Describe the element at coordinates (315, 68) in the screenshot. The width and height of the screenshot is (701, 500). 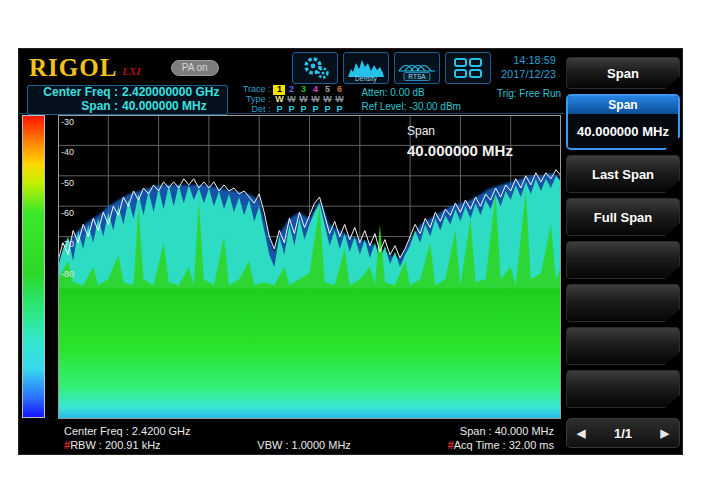
I see `settings-button` at that location.